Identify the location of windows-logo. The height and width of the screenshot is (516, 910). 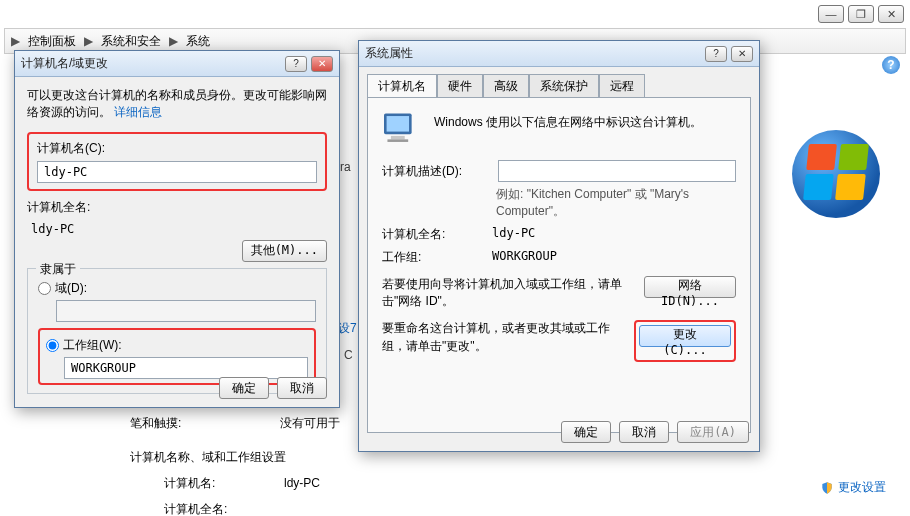
(837, 175).